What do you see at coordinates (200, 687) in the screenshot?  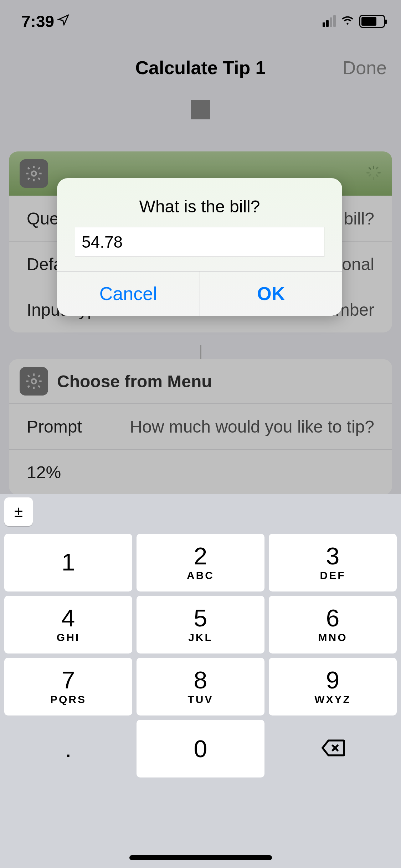 I see `key-8: 8TUV` at bounding box center [200, 687].